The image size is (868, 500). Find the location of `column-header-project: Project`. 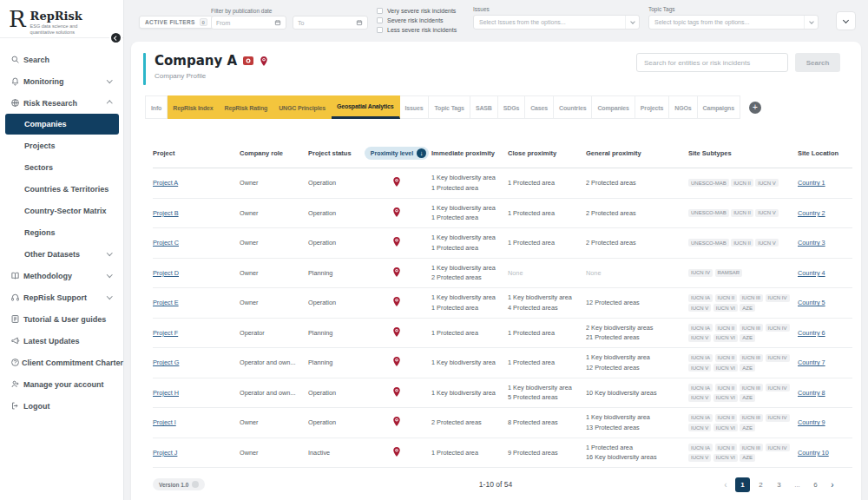

column-header-project: Project is located at coordinates (196, 153).